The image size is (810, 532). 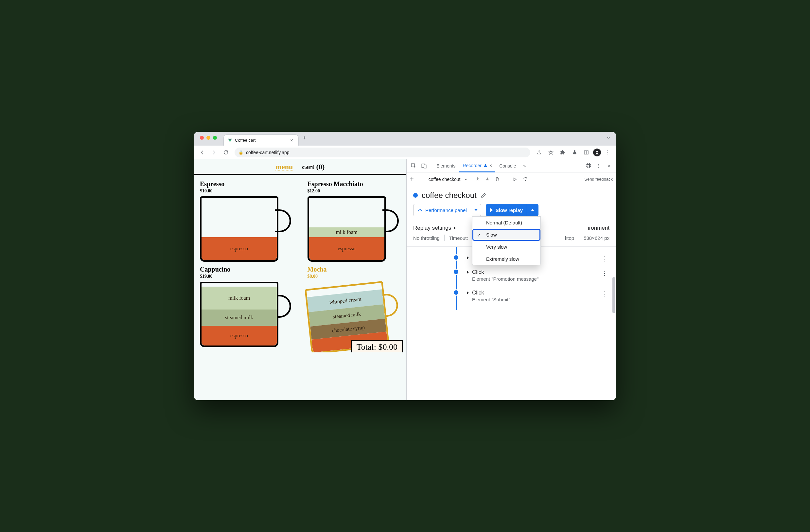 I want to click on recording-dot-icon, so click(x=415, y=195).